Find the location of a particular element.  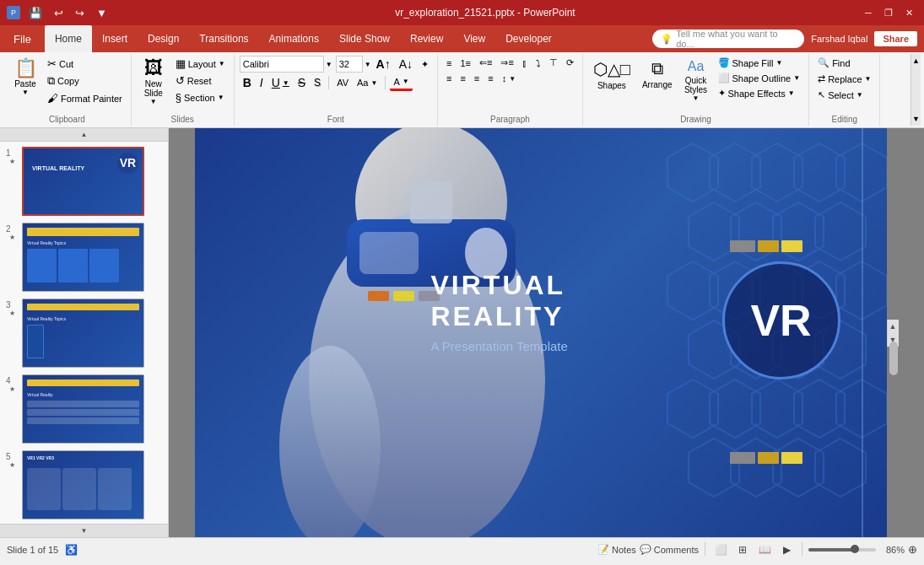

shapes-button: ⬡△□ Shapes is located at coordinates (612, 74).